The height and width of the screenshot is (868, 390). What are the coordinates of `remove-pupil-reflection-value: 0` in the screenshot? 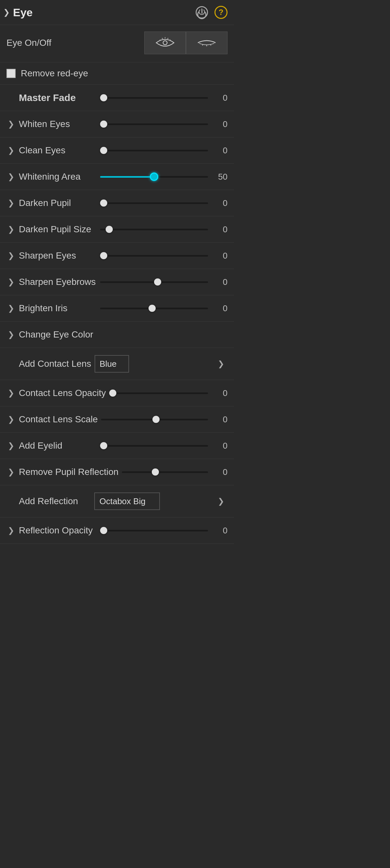 It's located at (219, 472).